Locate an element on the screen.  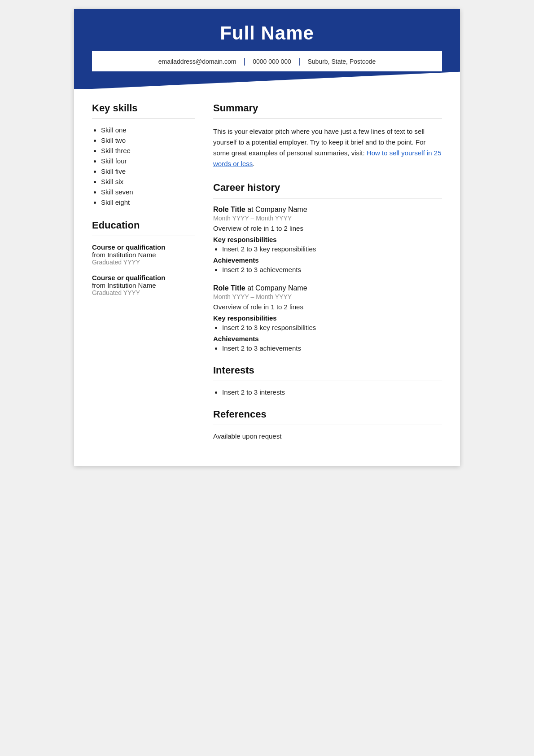
role-line-1: Role Title at Company Name is located at coordinates (328, 210).